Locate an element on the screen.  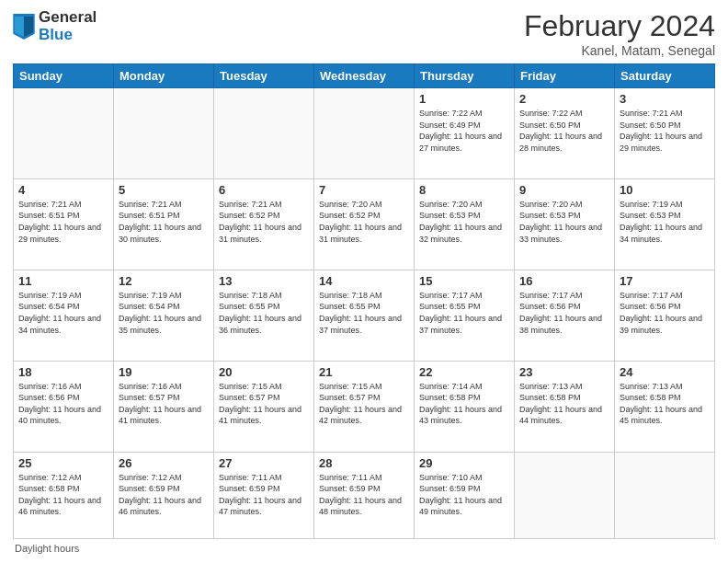
day-number-17: 17 is located at coordinates (665, 282).